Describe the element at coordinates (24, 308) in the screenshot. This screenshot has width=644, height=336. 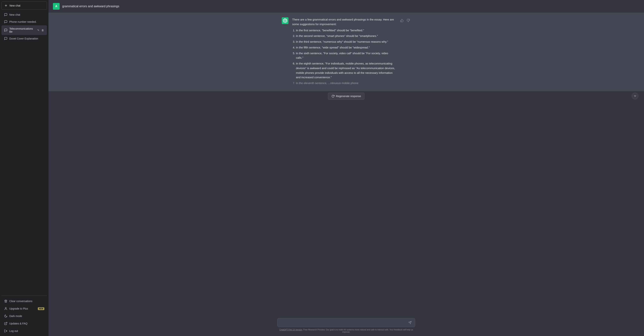
I see `upgrade-to-plus-action: Upgrade to Plus NEW` at that location.